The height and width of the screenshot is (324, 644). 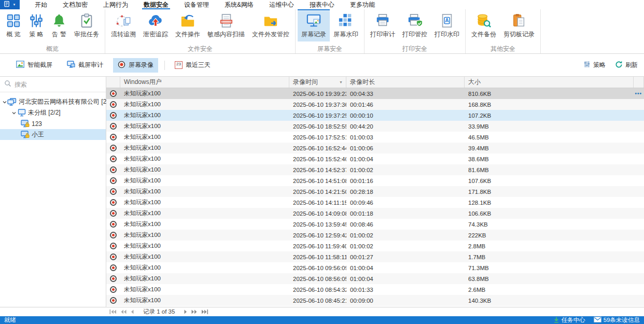 What do you see at coordinates (375, 159) in the screenshot?
I see `table-row: 未知玩家x100 2025-06-10 15:52:40 01:00:04 38…` at bounding box center [375, 159].